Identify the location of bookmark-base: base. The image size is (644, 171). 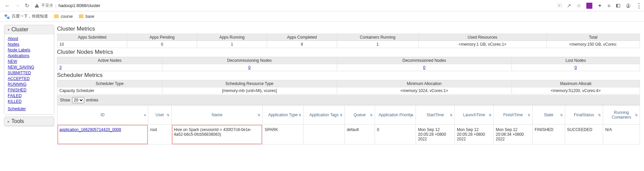
(87, 16).